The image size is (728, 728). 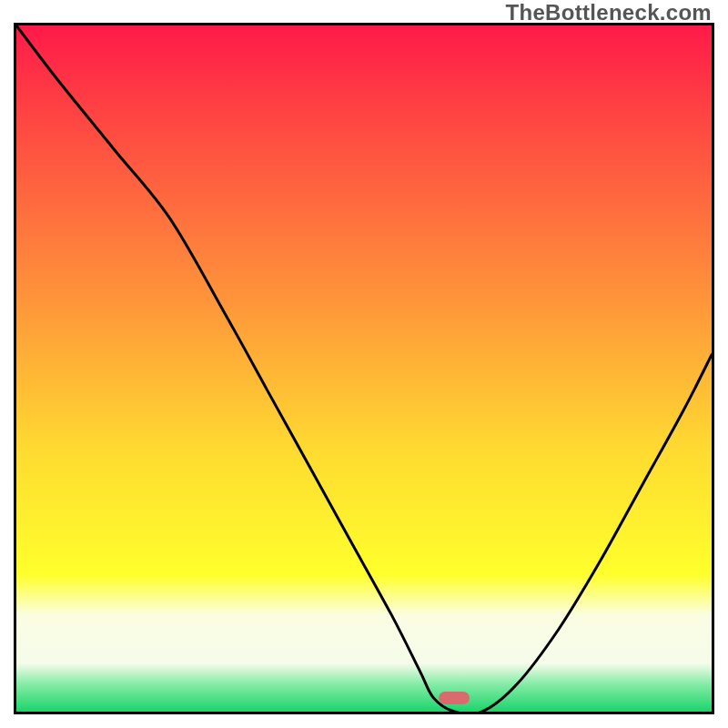 I want to click on watermark-text: TheBottleneck.com, so click(x=609, y=13).